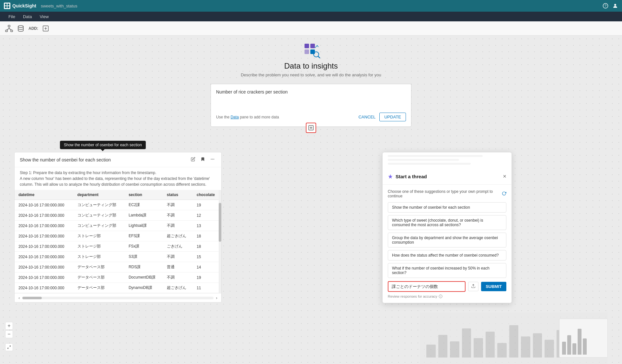 The image size is (622, 364). I want to click on suggestion-item: Which type of sweet (chocolate, donut, o…, so click(447, 223).